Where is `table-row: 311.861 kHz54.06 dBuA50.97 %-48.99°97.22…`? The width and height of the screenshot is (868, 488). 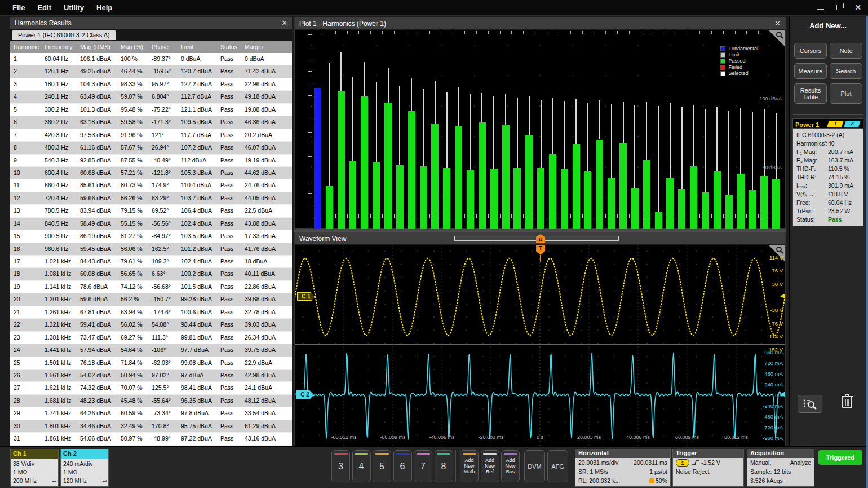 table-row: 311.861 kHz54.06 dBuA50.97 %-48.99°97.22… is located at coordinates (151, 439).